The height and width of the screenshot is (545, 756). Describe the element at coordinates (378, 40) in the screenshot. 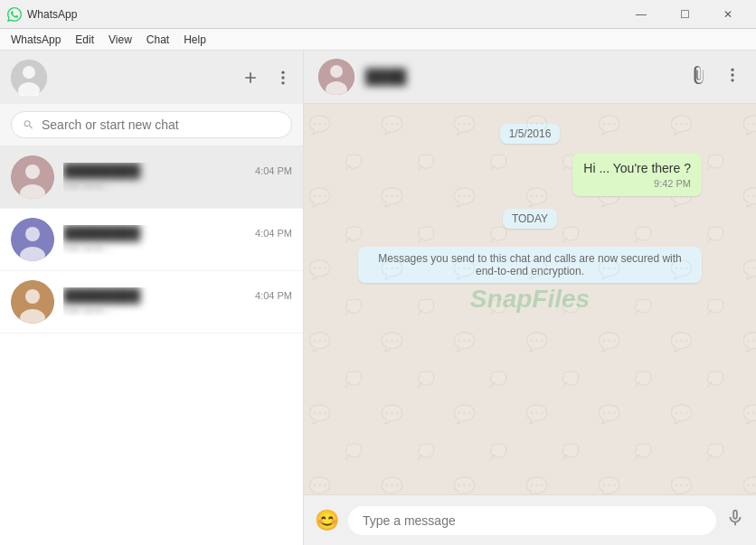

I see `menu-bar: WhatsApp Edit View Chat Help` at that location.